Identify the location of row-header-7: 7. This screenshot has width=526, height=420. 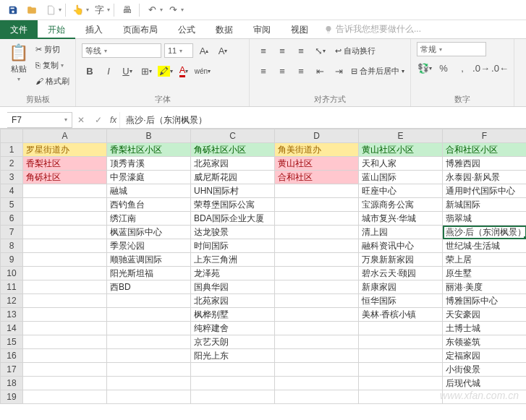
(12, 233).